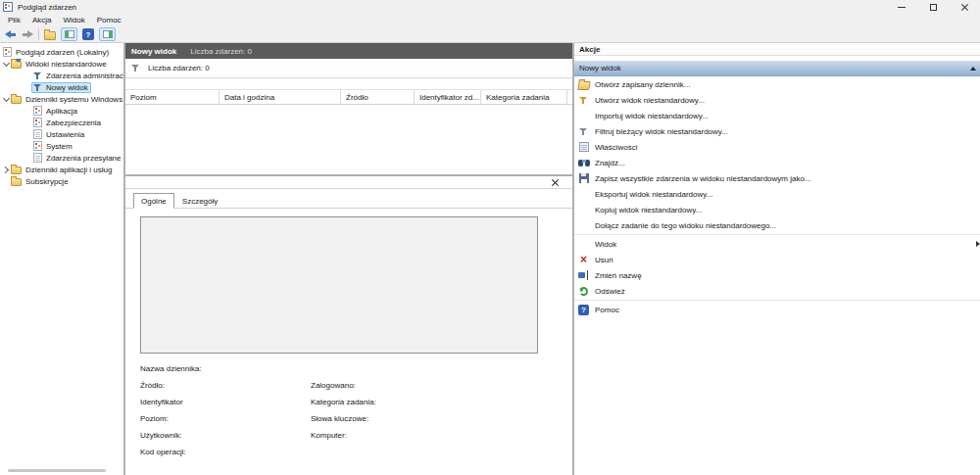 The image size is (980, 475). What do you see at coordinates (70, 34) in the screenshot?
I see `console-tree-icon` at bounding box center [70, 34].